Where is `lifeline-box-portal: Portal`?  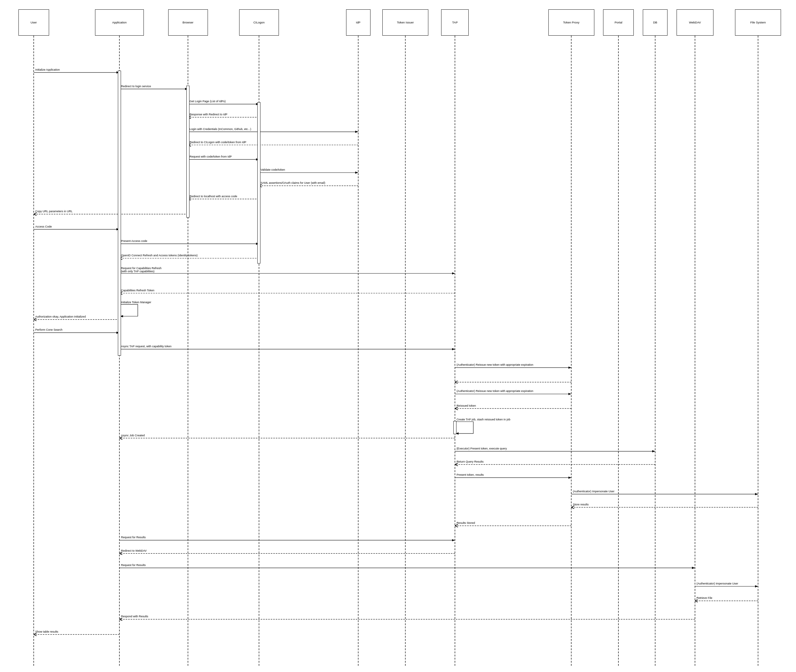 lifeline-box-portal: Portal is located at coordinates (618, 23).